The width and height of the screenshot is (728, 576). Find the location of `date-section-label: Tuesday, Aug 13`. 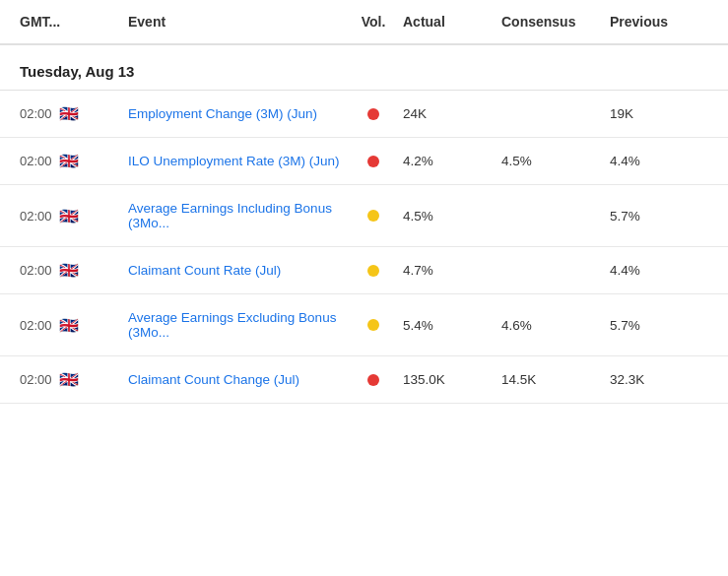

date-section-label: Tuesday, Aug 13 is located at coordinates (364, 67).